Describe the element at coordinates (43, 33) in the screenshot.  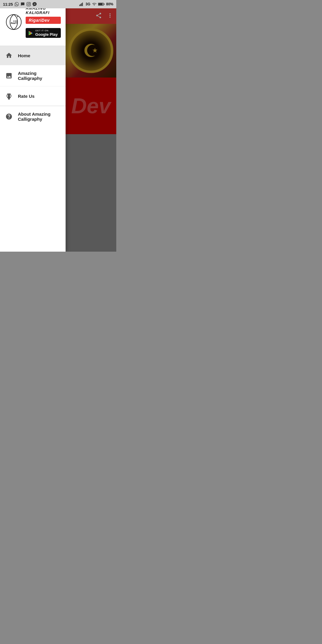
I see `google-play-badge: GET IT ON Google Play` at that location.